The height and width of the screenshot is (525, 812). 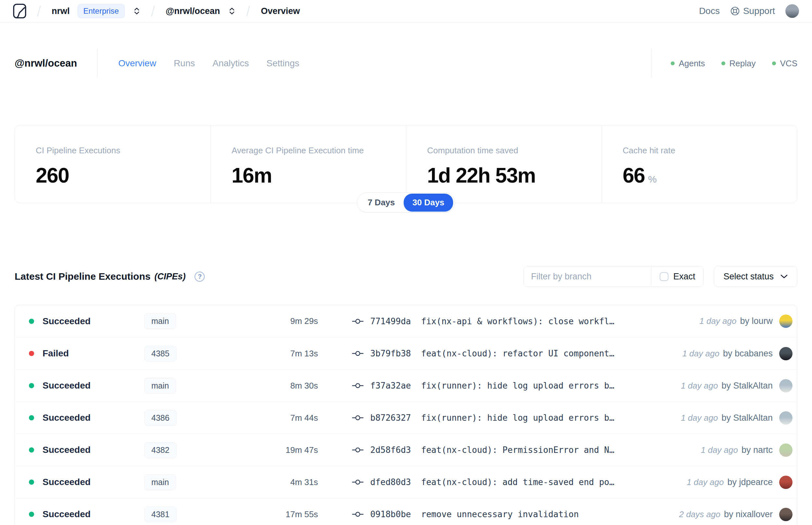 What do you see at coordinates (739, 63) in the screenshot?
I see `integration-replay: Replay` at bounding box center [739, 63].